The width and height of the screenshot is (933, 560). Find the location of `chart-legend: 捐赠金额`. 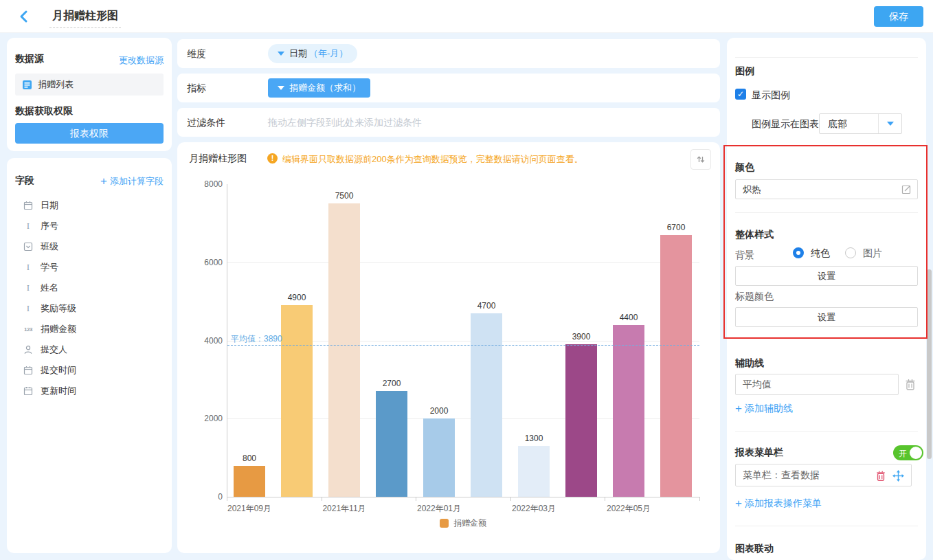

chart-legend: 捐赠金额 is located at coordinates (463, 524).